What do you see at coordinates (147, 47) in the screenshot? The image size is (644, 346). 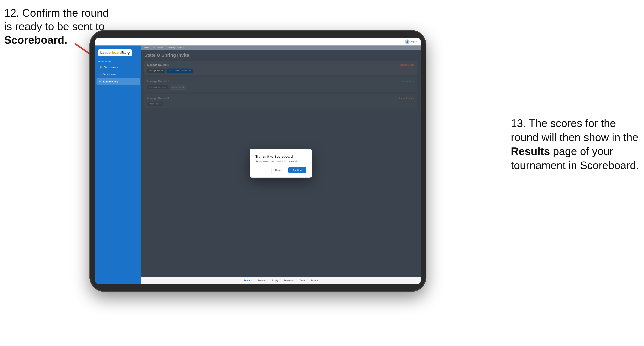 I see `breadcrumb-home: Home` at bounding box center [147, 47].